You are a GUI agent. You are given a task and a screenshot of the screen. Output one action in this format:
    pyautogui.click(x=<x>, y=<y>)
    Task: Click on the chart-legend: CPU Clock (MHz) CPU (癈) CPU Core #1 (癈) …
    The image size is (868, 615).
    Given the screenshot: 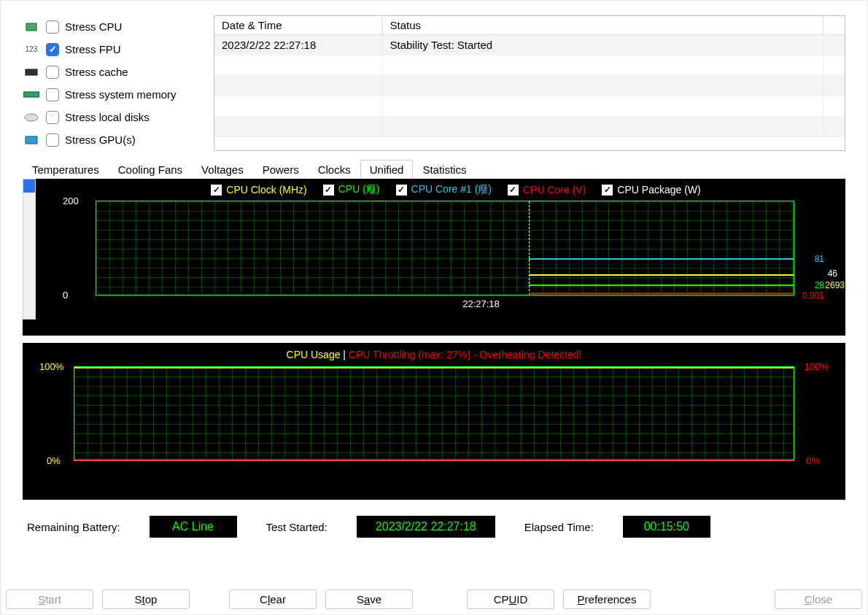 What is the action you would take?
    pyautogui.click(x=456, y=190)
    